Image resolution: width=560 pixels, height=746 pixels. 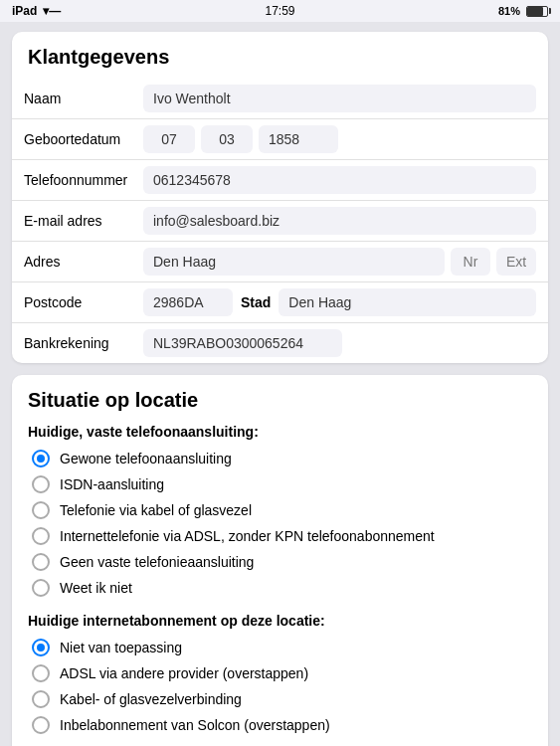 What do you see at coordinates (41, 588) in the screenshot?
I see `radio-circle-weet-niet` at bounding box center [41, 588].